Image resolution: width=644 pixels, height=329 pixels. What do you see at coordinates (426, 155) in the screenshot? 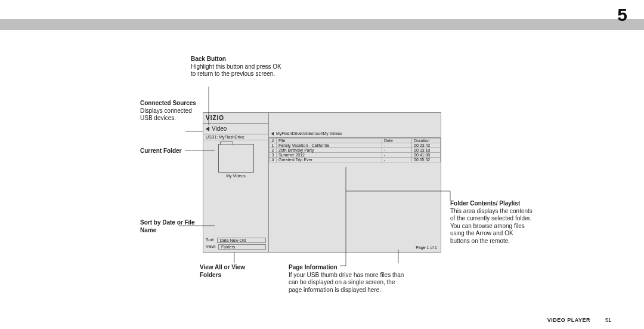
I see `cell-dur: 00:41:08` at bounding box center [426, 155].